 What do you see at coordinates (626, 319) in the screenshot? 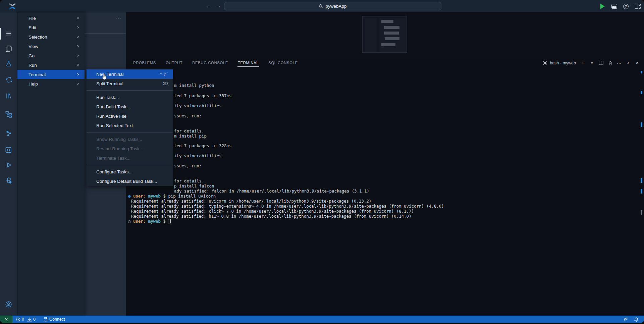
I see `feedback-icon` at bounding box center [626, 319].